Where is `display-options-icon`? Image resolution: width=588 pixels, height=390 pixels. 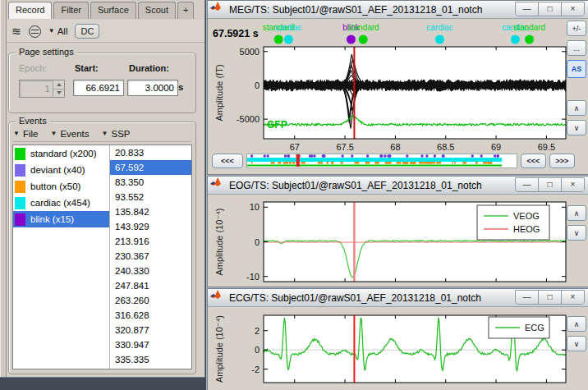 display-options-icon is located at coordinates (34, 31).